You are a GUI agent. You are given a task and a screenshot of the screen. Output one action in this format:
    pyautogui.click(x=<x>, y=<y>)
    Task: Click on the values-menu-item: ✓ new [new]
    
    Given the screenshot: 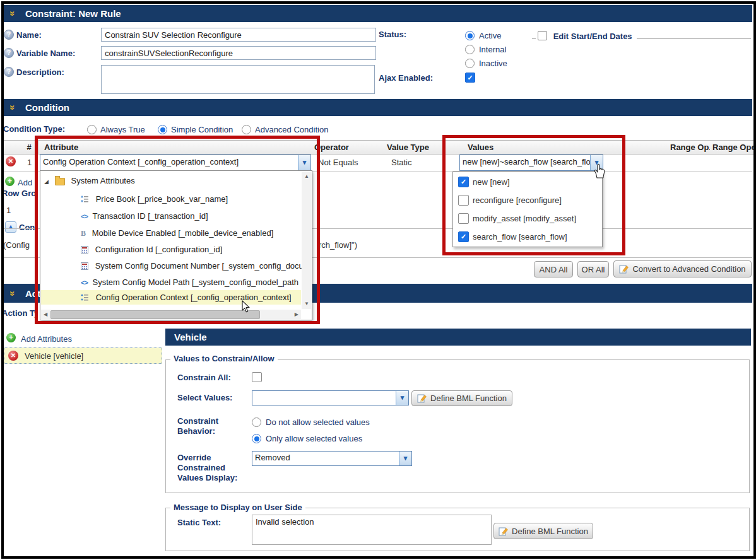 What is the action you would take?
    pyautogui.click(x=528, y=182)
    